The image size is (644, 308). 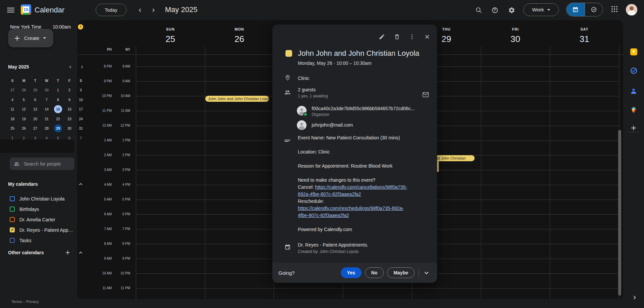 I want to click on mini-calendar-day: 19, so click(x=24, y=119).